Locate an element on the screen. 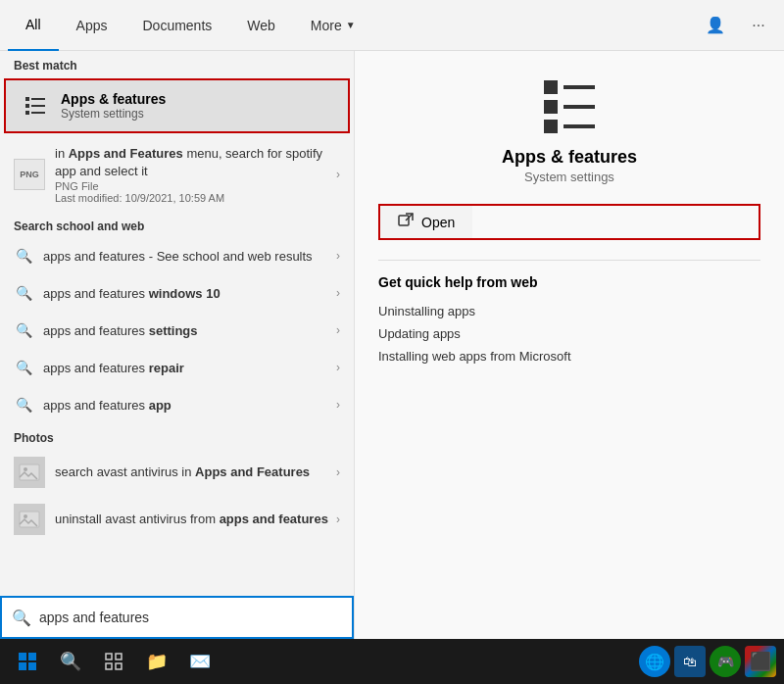 This screenshot has height=684, width=784. taskbar-mixed-icon: ⬛ is located at coordinates (760, 661).